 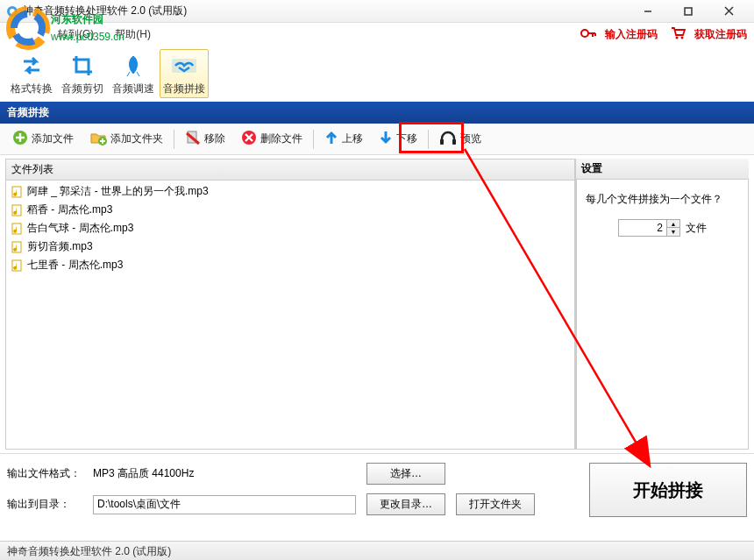 I want to click on move-up-label: 上移, so click(x=352, y=138).